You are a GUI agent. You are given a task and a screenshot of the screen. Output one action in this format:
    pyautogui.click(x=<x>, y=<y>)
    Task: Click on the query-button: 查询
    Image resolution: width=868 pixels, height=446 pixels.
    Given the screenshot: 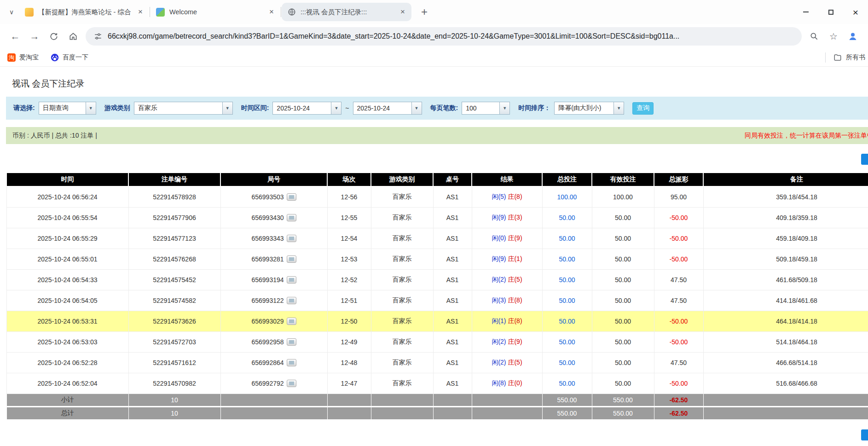 What is the action you would take?
    pyautogui.click(x=643, y=109)
    